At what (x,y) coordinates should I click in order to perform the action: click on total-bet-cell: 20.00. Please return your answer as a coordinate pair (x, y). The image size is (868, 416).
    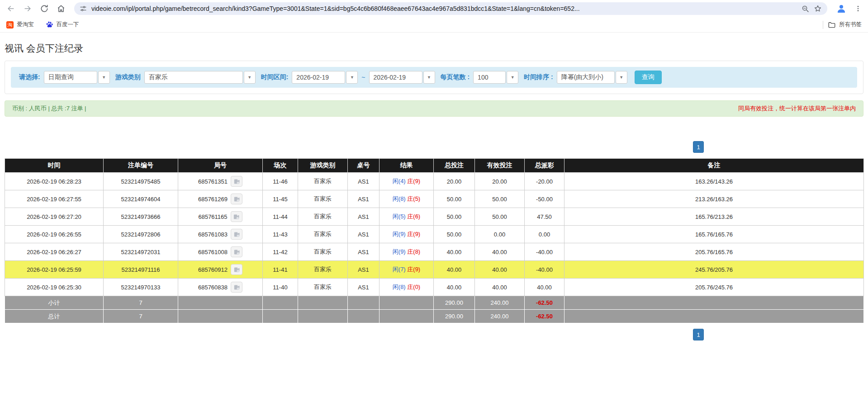
    Looking at the image, I should click on (454, 182).